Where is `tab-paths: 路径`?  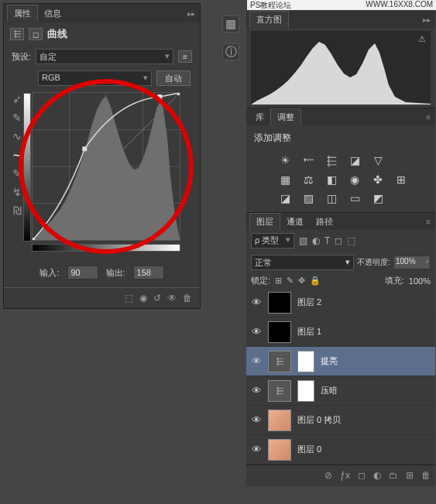
tab-paths: 路径 is located at coordinates (324, 221).